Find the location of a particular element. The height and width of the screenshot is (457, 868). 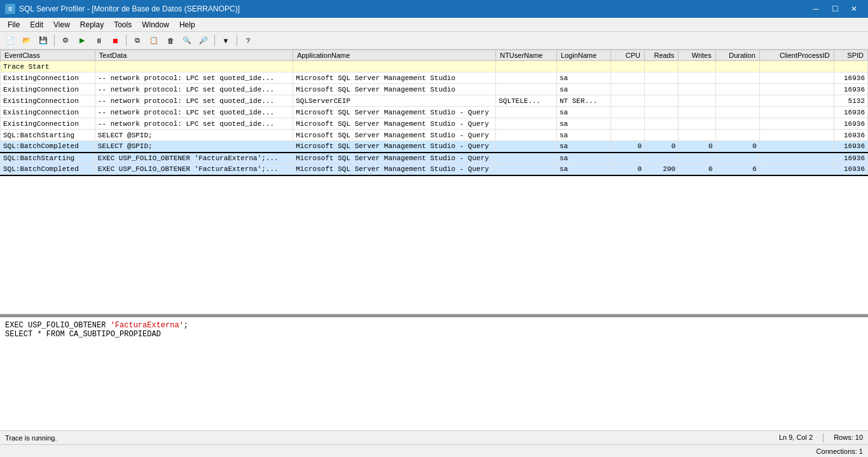

help-button: ? is located at coordinates (248, 41).